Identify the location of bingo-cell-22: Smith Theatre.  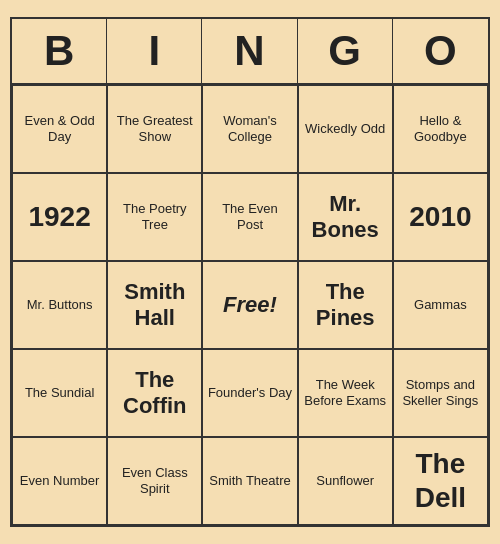
(250, 481).